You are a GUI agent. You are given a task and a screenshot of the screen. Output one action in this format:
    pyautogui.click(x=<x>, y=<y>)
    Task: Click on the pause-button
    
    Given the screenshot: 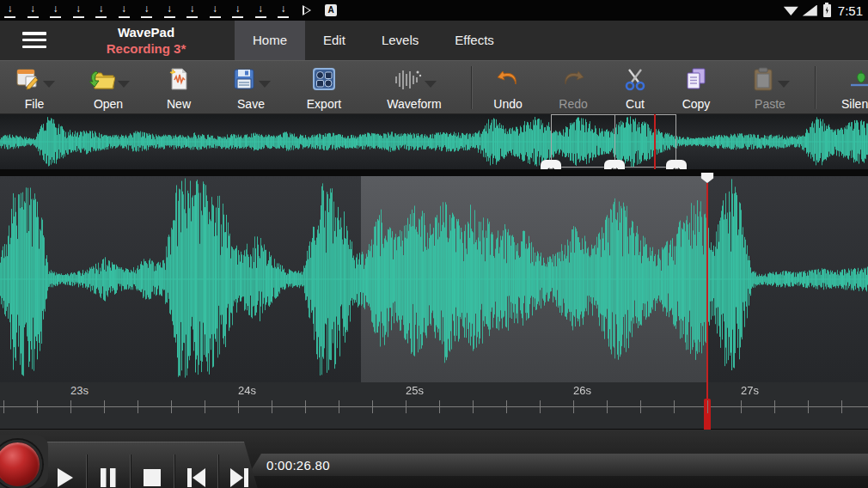 What is the action you would take?
    pyautogui.click(x=108, y=471)
    